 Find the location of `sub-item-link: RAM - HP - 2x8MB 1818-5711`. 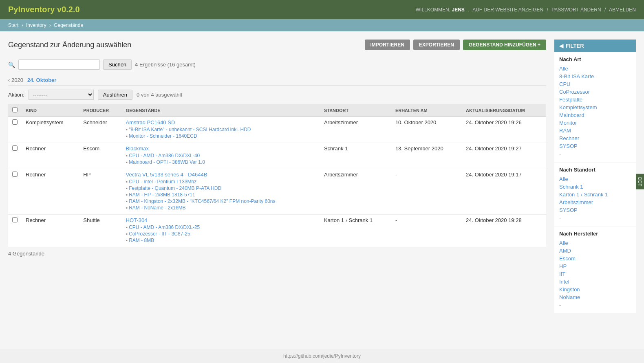

sub-item-link: RAM - HP - 2x8MB 1818-5711 is located at coordinates (162, 195).